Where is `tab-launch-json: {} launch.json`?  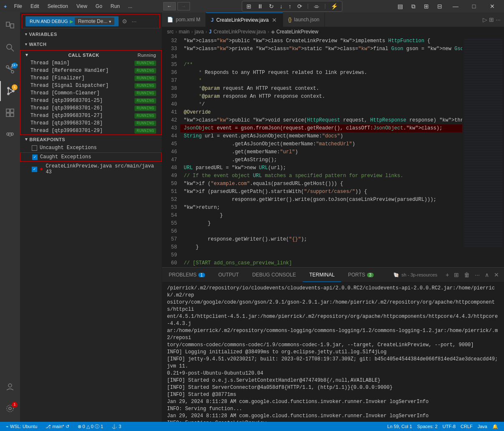 tab-launch-json: {} launch.json is located at coordinates (304, 20).